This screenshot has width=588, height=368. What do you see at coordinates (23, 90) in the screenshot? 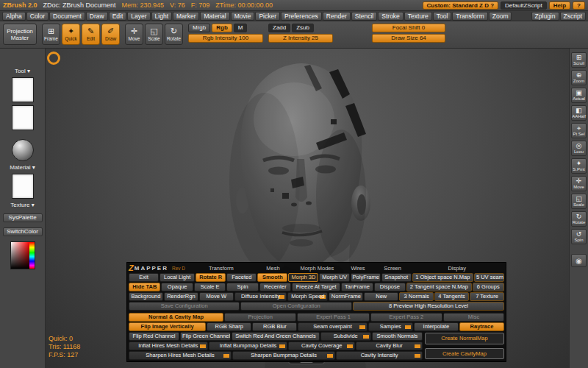
I see `tool-thumbnail` at bounding box center [23, 90].